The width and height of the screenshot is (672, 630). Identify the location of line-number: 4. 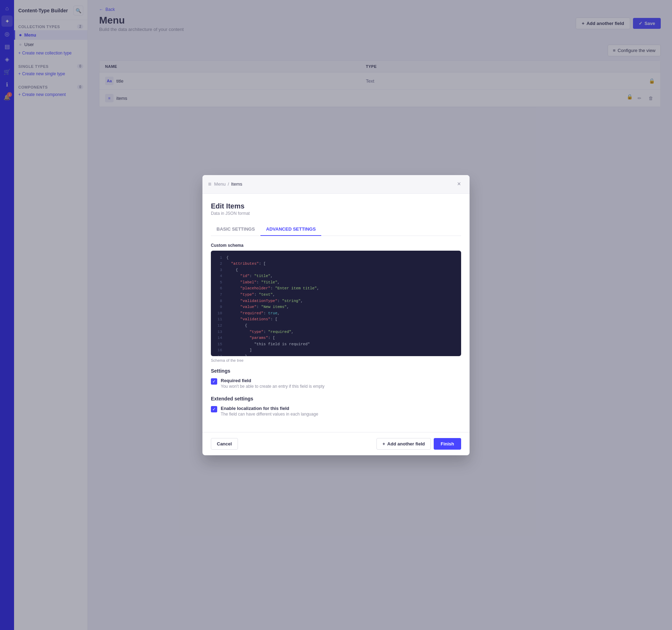
(219, 276).